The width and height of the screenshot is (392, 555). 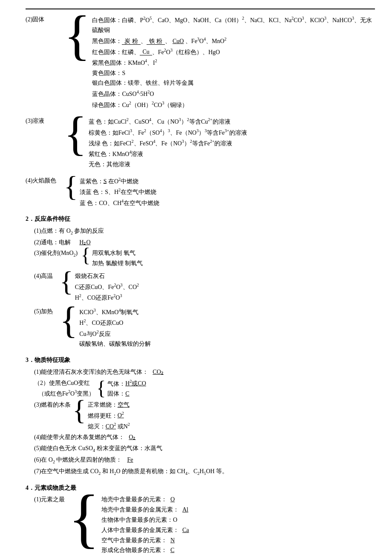 What do you see at coordinates (233, 62) in the screenshot?
I see `solid-line-purpleblack: 紫黑色固体：KMnO4、I2` at bounding box center [233, 62].